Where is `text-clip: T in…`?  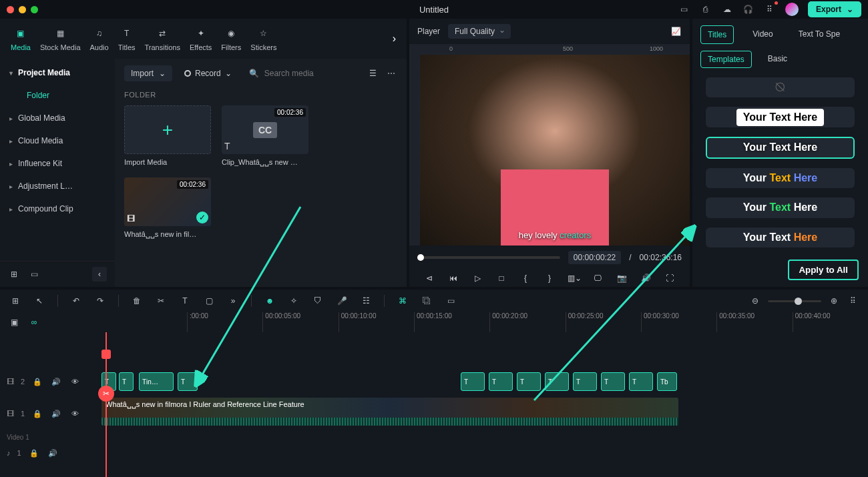 text-clip: T in… is located at coordinates (156, 382).